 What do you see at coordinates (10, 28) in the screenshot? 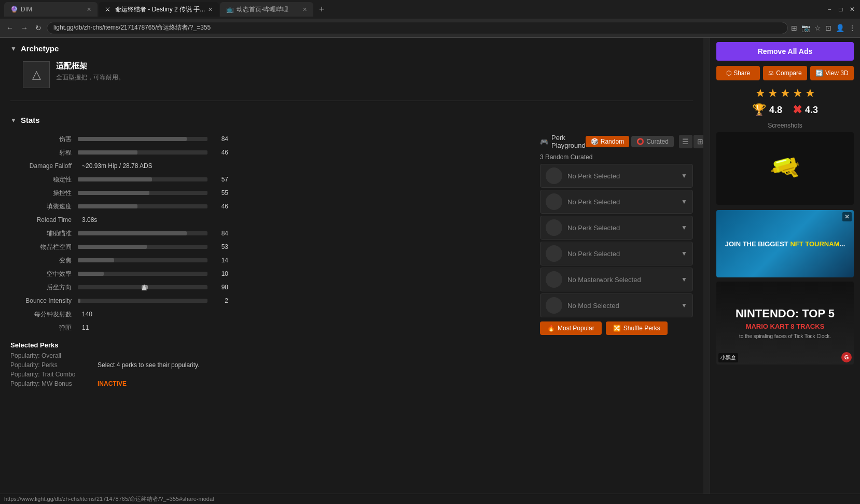
I see `back-button: ←` at bounding box center [10, 28].